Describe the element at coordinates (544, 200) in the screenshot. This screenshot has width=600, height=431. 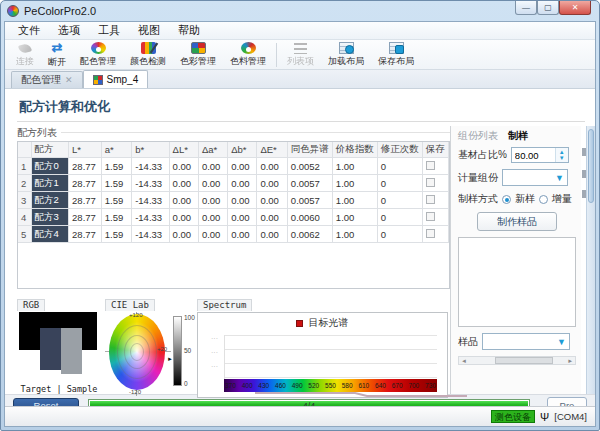
I see `radio-increment` at that location.